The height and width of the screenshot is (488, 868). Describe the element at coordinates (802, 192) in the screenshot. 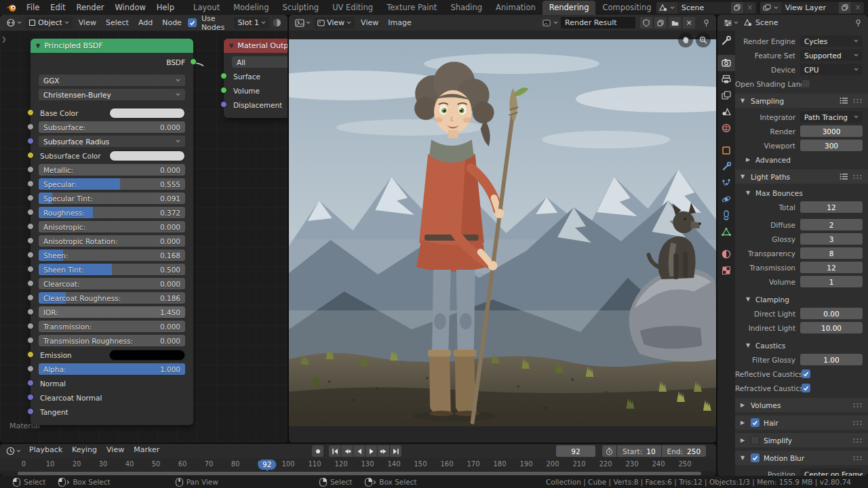

I see `subpanel-header-max-bounces: ▼Max Bounces` at that location.